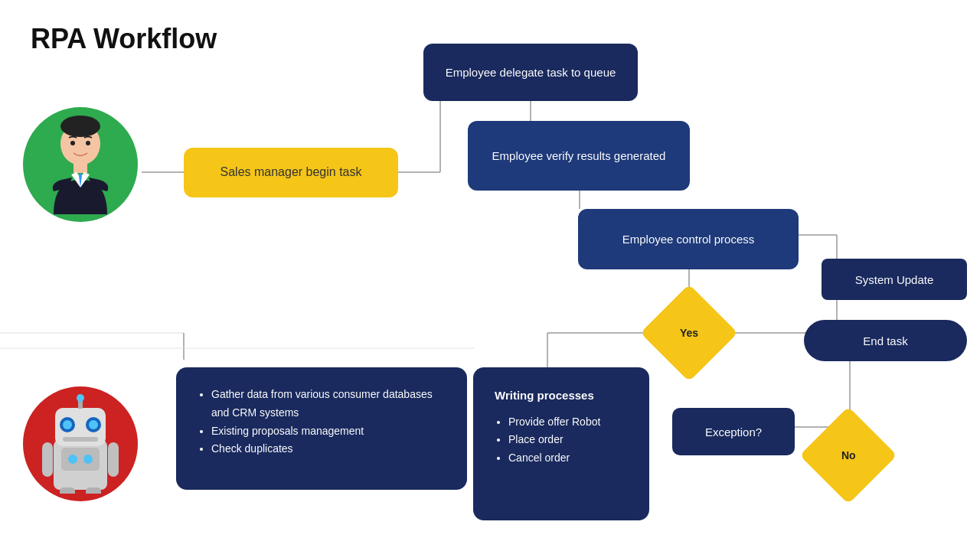  Describe the element at coordinates (124, 39) in the screenshot. I see `page-title: RPA Workflow` at that location.